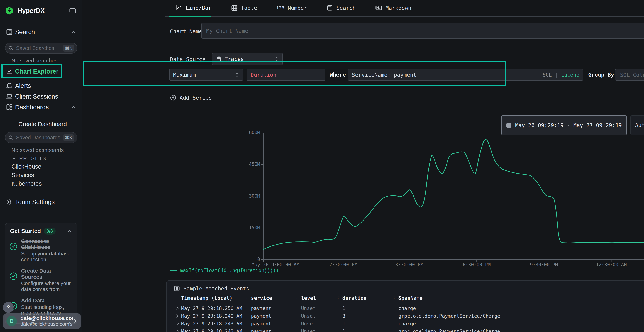  What do you see at coordinates (41, 48) in the screenshot?
I see `saved-searches-input: Saved Searches ⌘K` at bounding box center [41, 48].